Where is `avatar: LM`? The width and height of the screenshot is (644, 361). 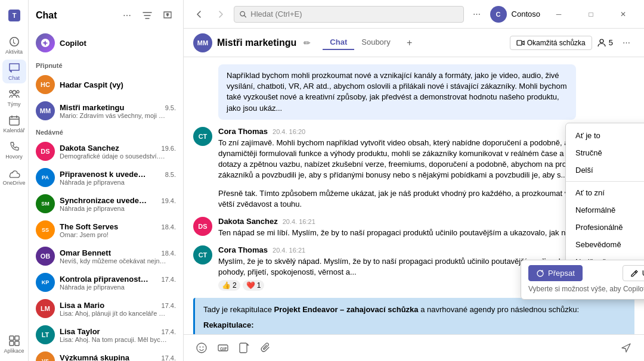
avatar: LM is located at coordinates (45, 309).